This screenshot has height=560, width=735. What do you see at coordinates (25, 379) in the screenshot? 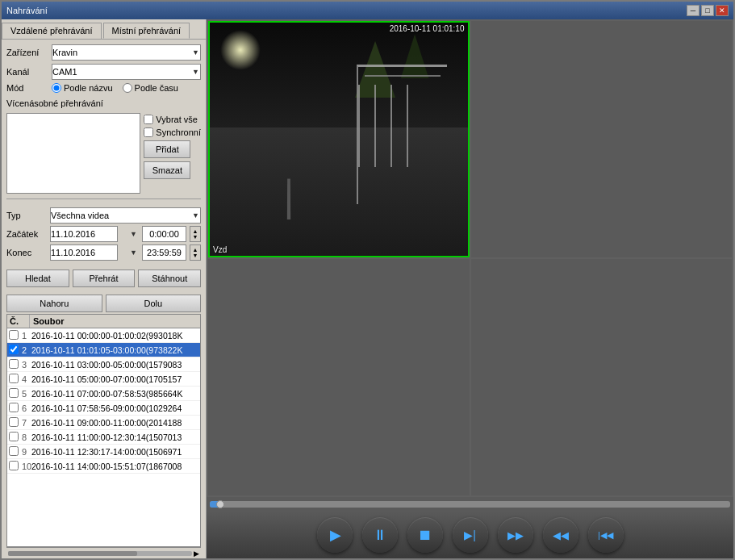
I see `file-number: 4` at bounding box center [25, 379].